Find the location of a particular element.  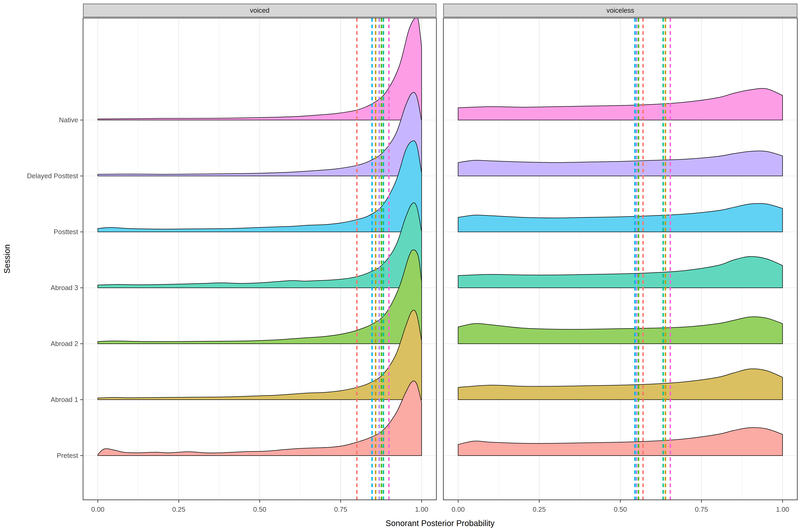

y-tick-label-native: Native is located at coordinates (69, 120).